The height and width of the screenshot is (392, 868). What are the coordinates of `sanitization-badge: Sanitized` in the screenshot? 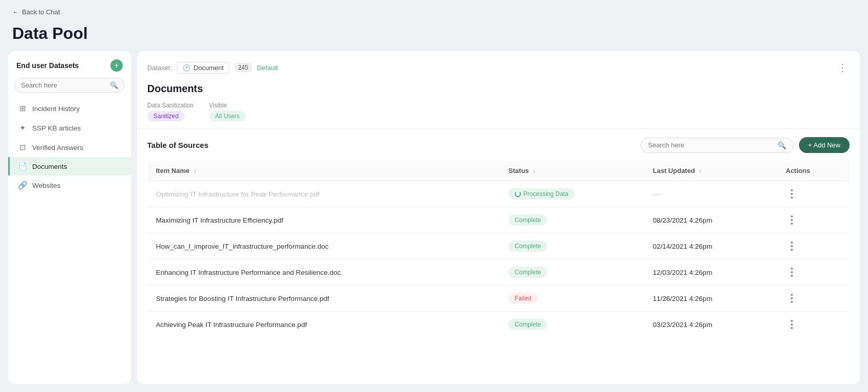 It's located at (166, 116).